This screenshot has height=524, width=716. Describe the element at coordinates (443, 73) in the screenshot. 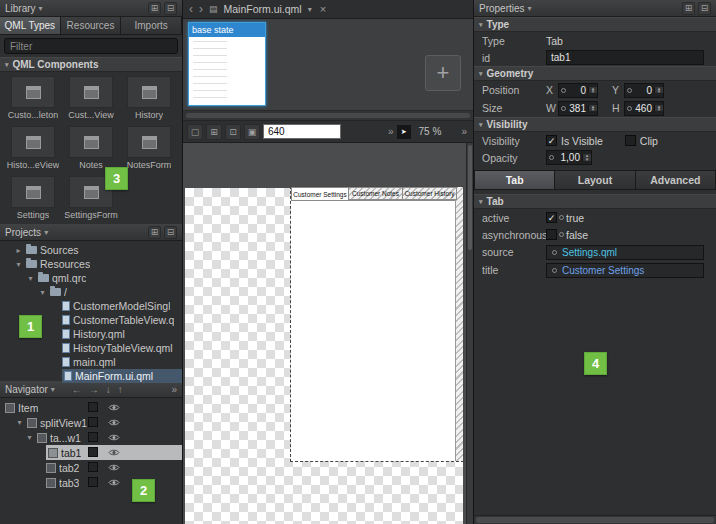

I see `add-state-button: +` at that location.